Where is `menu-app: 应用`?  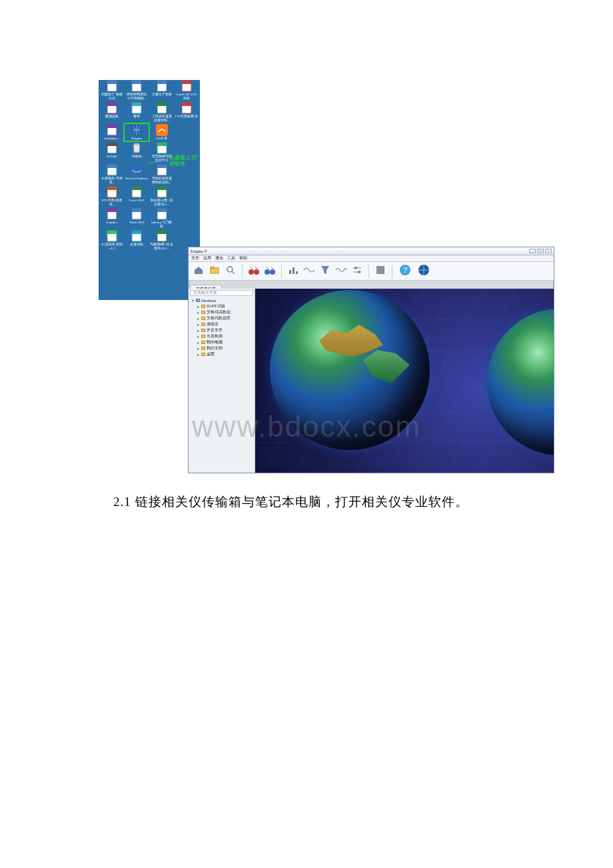 menu-app: 应用 is located at coordinates (207, 259).